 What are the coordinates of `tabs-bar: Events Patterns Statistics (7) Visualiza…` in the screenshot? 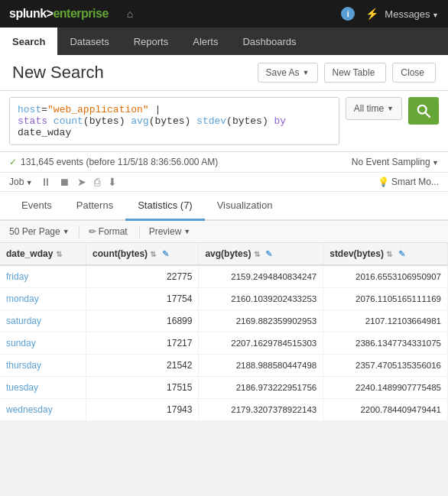 It's located at (224, 206).